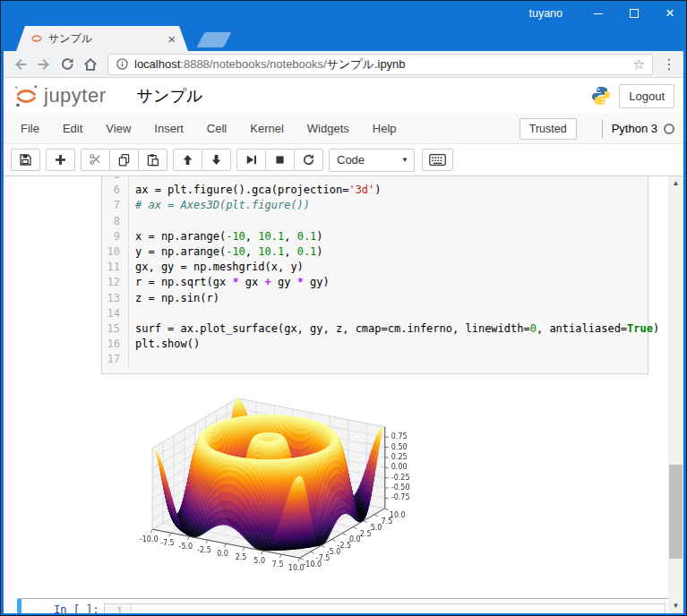 This screenshot has width=687, height=616. What do you see at coordinates (374, 299) in the screenshot?
I see `code-line: 13z = np.sin(r)` at bounding box center [374, 299].